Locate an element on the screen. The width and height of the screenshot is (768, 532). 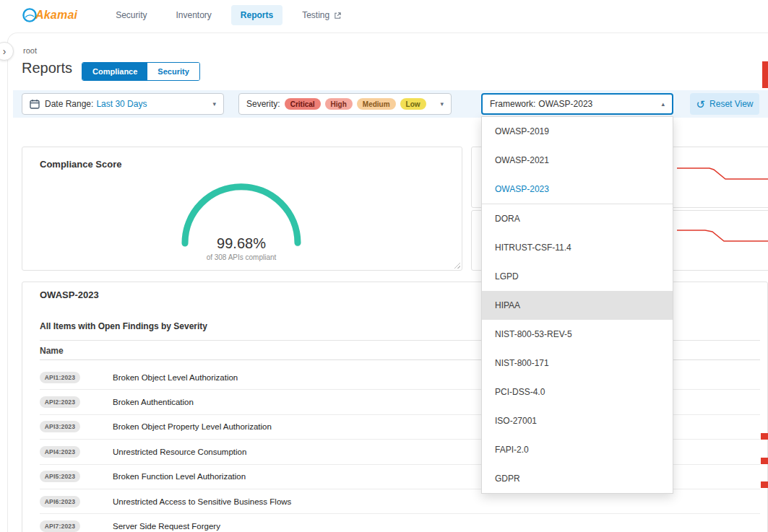
framework-option: HIPAA is located at coordinates (577, 305).